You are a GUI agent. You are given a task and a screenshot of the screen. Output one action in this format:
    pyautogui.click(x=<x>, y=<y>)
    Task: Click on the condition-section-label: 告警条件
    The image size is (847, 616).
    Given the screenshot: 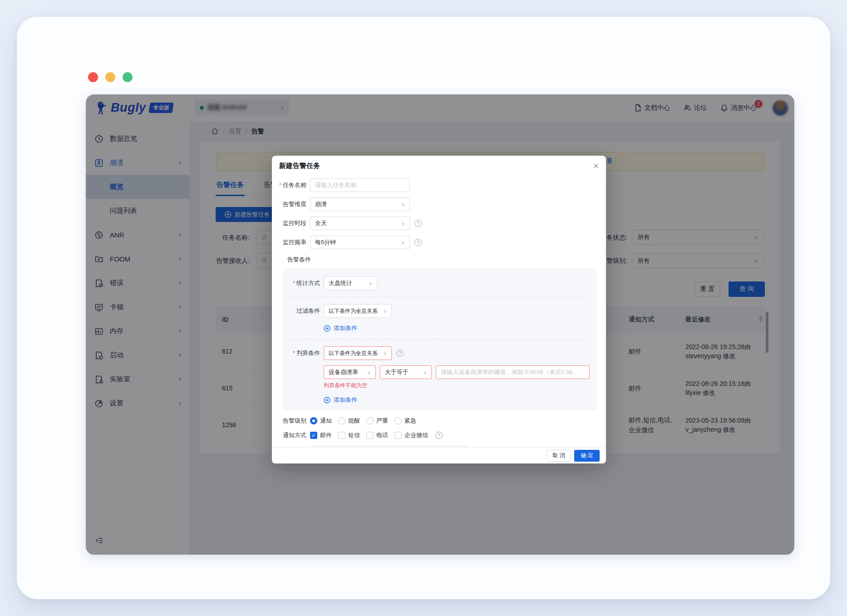 What is the action you would take?
    pyautogui.click(x=443, y=260)
    